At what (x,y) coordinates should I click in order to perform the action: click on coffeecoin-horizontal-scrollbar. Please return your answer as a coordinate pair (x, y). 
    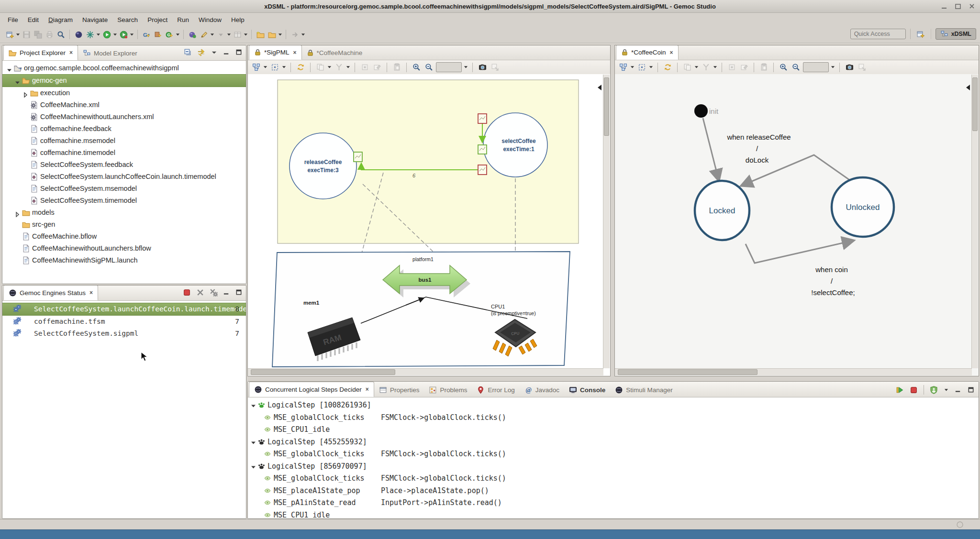
    Looking at the image, I should click on (793, 372).